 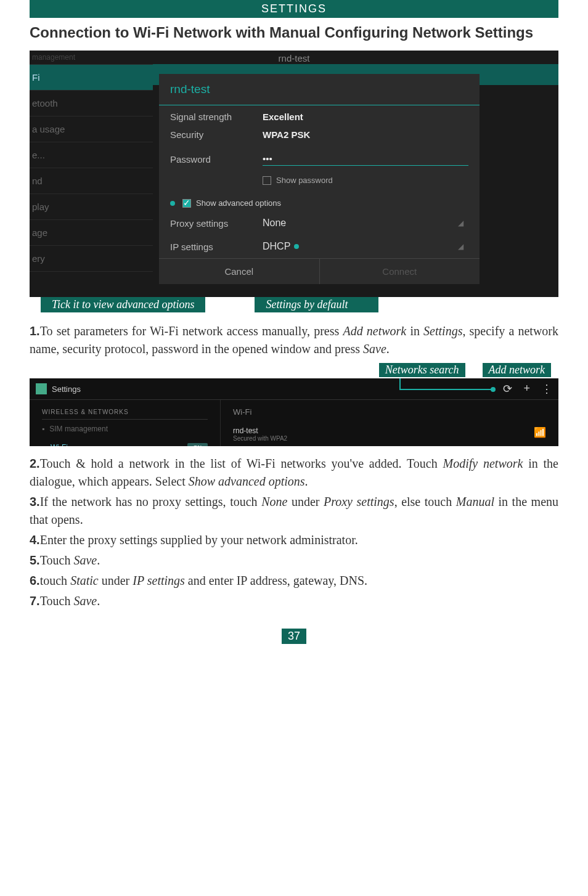 What do you see at coordinates (91, 78) in the screenshot?
I see `bg-menu-item: Fi` at bounding box center [91, 78].